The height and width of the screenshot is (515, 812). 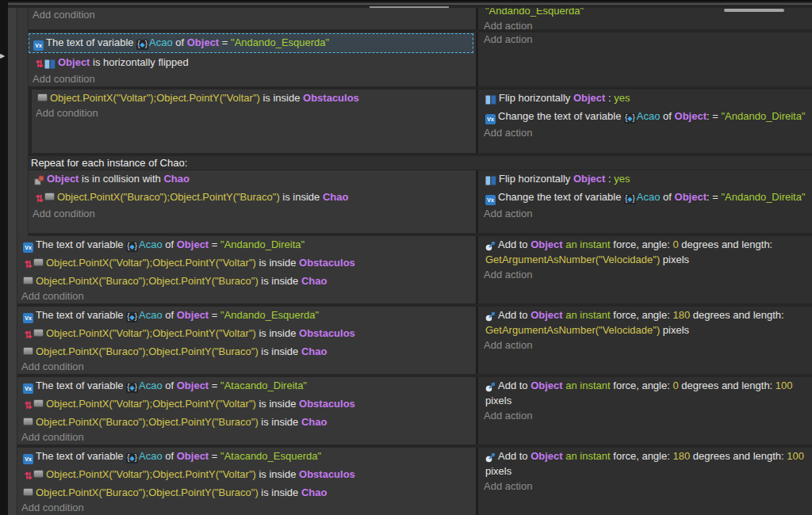 I want to click on event-repeat-chao: Repeat for each instance of Chao:Object …, so click(x=420, y=195).